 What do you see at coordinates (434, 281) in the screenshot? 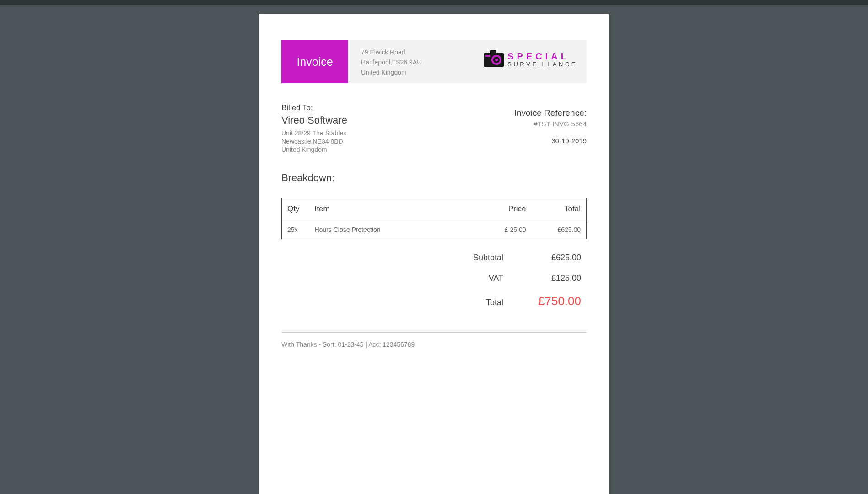
I see `totals-block: Subtotal £625.00 VAT £125.00 Total £750.…` at bounding box center [434, 281].